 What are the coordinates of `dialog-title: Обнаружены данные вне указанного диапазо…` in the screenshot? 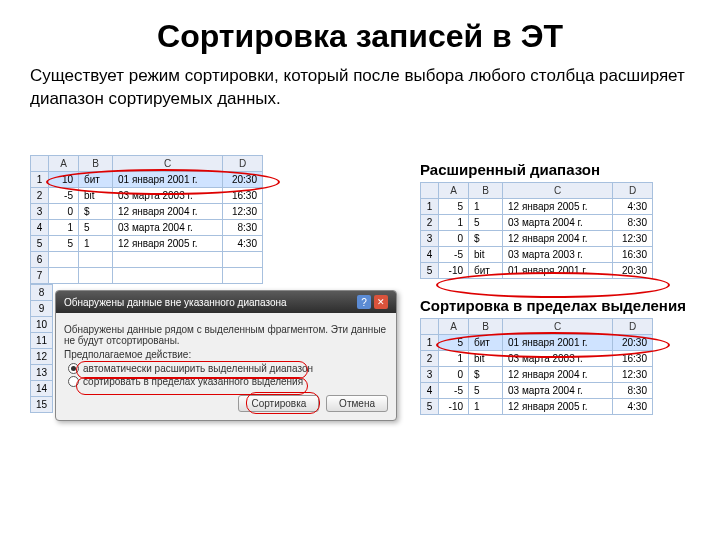 It's located at (176, 302).